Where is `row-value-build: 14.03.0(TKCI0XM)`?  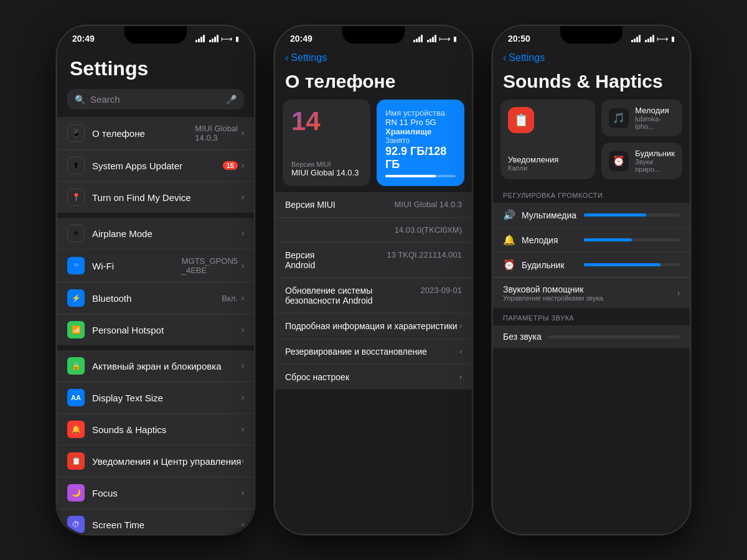 row-value-build: 14.03.0(TKCI0XM) is located at coordinates (418, 230).